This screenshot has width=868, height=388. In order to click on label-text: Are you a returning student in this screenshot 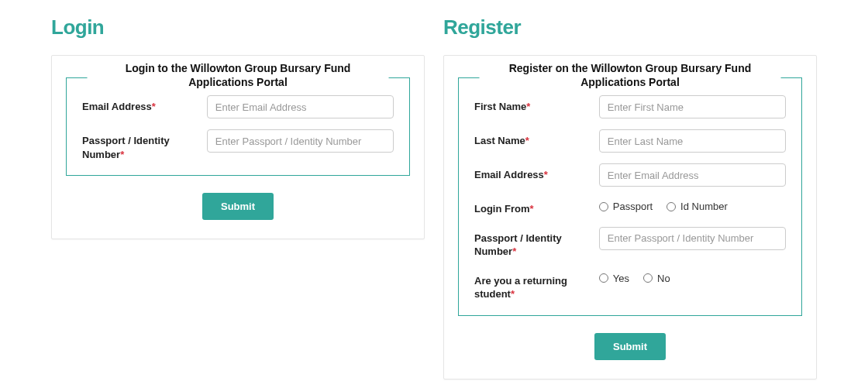, I will do `click(521, 288)`.